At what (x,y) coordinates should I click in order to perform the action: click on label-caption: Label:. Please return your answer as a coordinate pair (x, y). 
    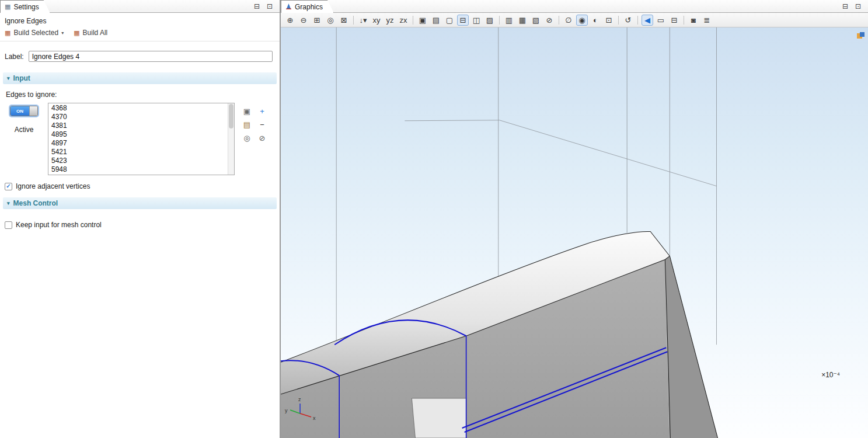
    Looking at the image, I should click on (14, 57).